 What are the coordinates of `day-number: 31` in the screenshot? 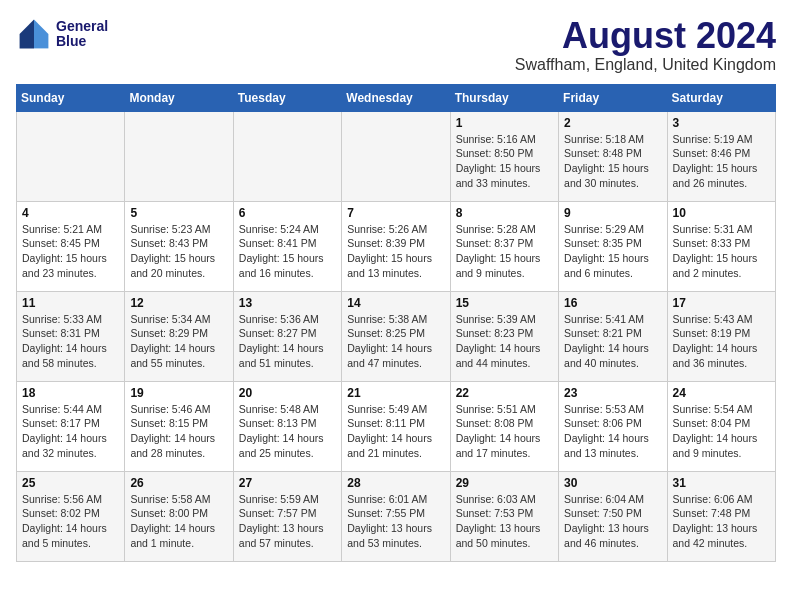 It's located at (722, 483).